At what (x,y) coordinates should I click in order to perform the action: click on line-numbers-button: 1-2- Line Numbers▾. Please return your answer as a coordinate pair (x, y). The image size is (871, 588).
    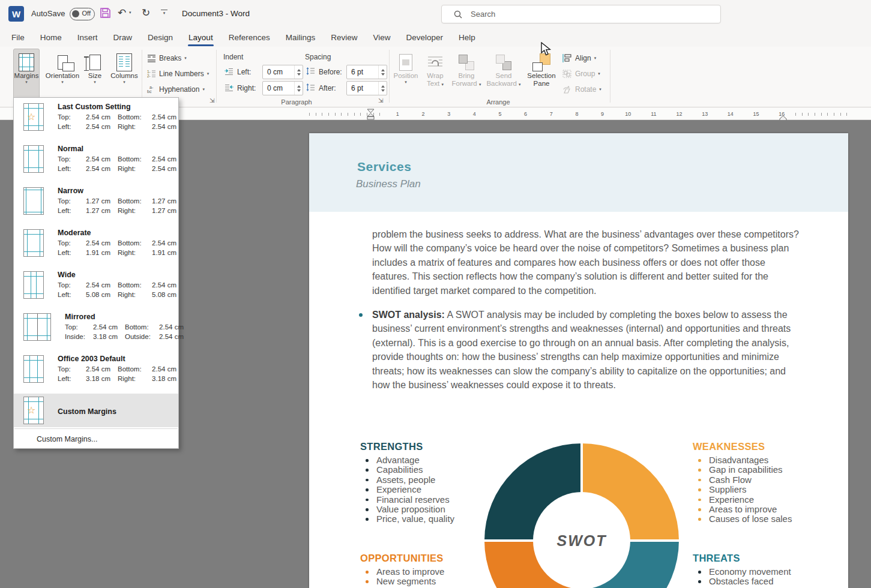
    Looking at the image, I should click on (178, 74).